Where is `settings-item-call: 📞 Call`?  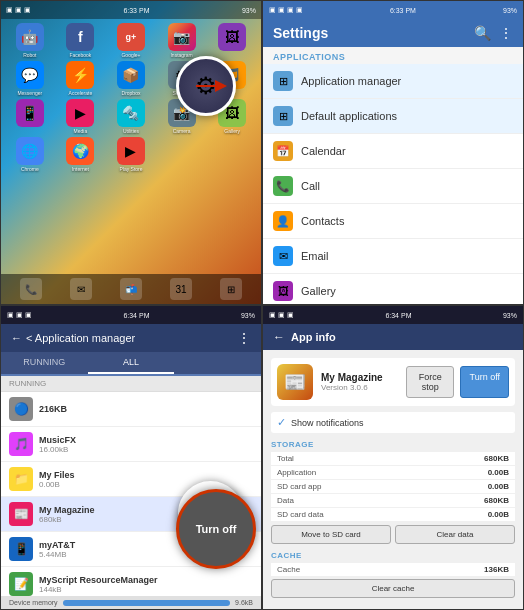
settings-item-call: 📞 Call is located at coordinates (393, 186).